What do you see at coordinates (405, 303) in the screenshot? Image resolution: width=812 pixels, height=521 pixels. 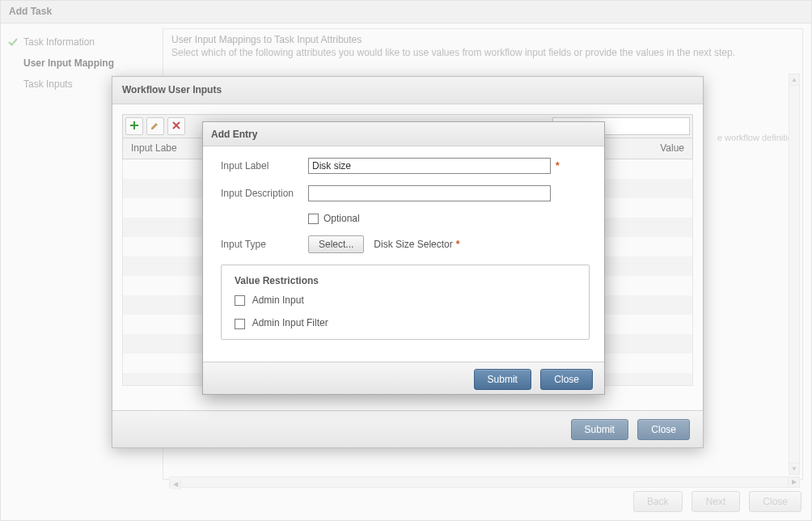 I see `value-restrictions-fieldset: Value Restrictions Admin Input Admin Inp…` at bounding box center [405, 303].